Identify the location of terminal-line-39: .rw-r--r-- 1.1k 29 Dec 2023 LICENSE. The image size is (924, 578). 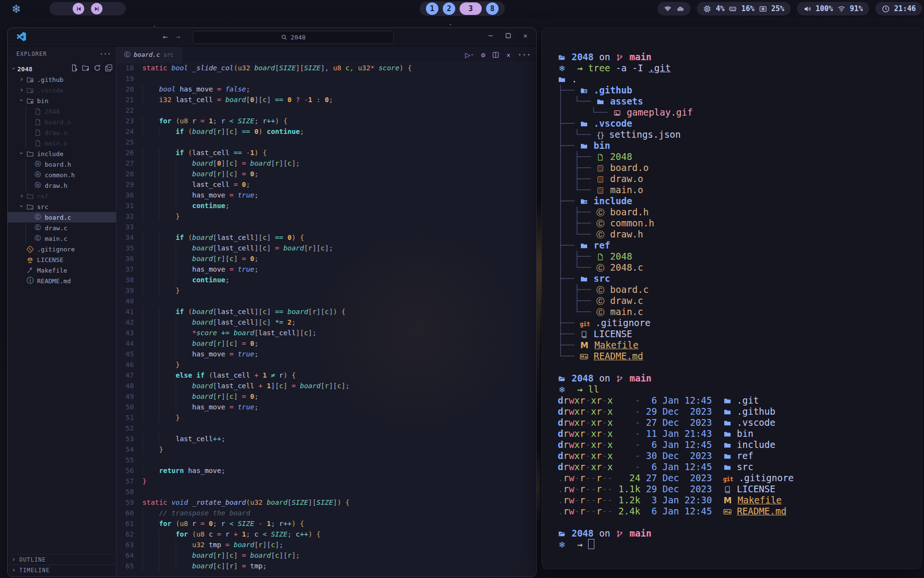
(740, 489).